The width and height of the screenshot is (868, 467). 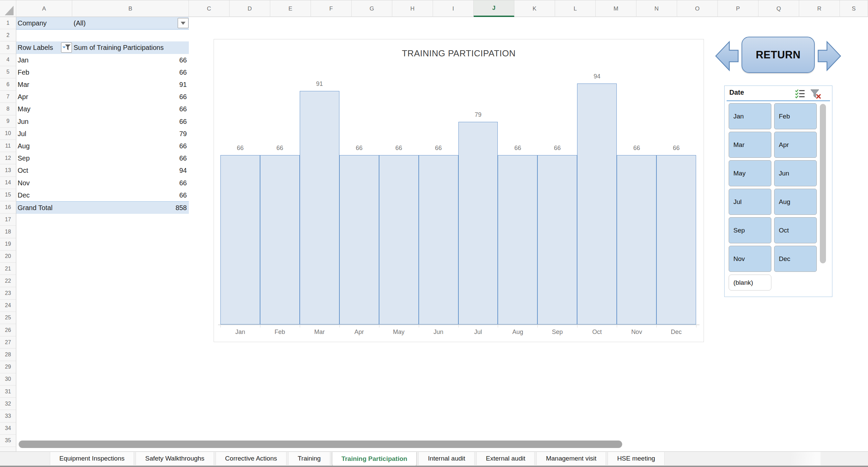 I want to click on chart-bar-may, so click(x=399, y=240).